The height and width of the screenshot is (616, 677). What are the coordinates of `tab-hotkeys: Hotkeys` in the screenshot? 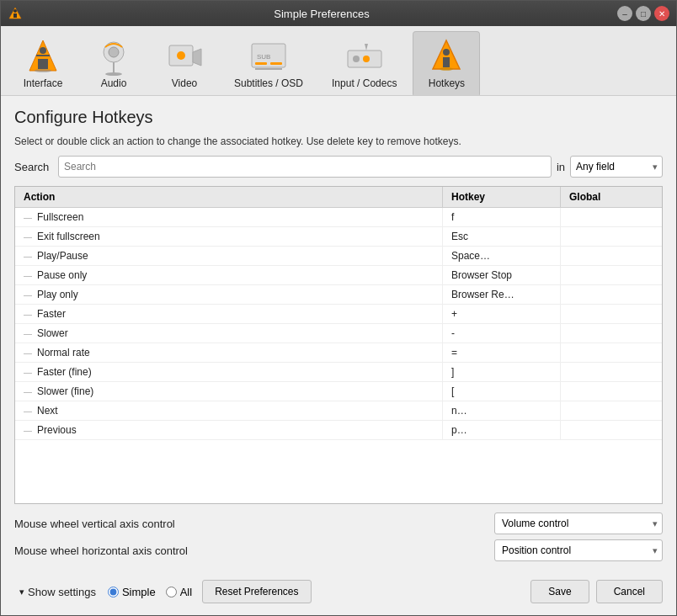 It's located at (446, 63).